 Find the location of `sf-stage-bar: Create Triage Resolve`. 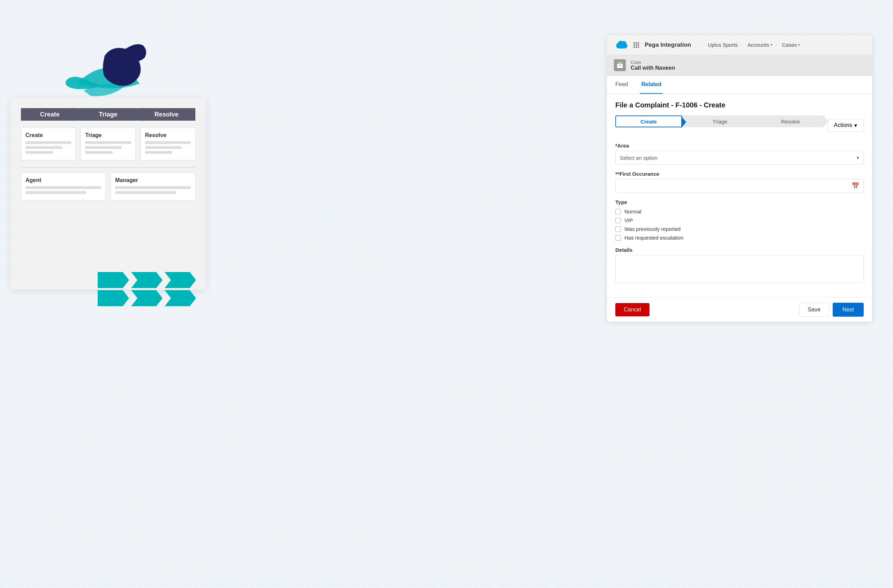

sf-stage-bar: Create Triage Resolve is located at coordinates (719, 122).